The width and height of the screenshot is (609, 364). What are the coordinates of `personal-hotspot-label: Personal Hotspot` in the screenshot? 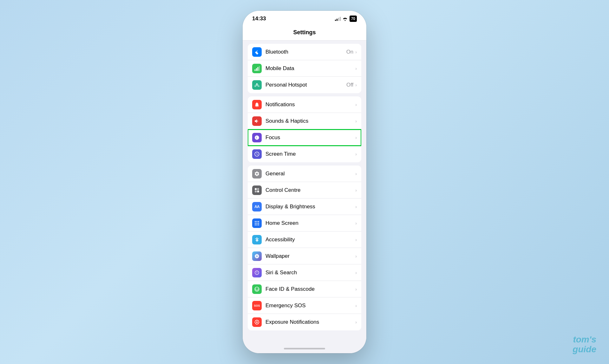 It's located at (306, 85).